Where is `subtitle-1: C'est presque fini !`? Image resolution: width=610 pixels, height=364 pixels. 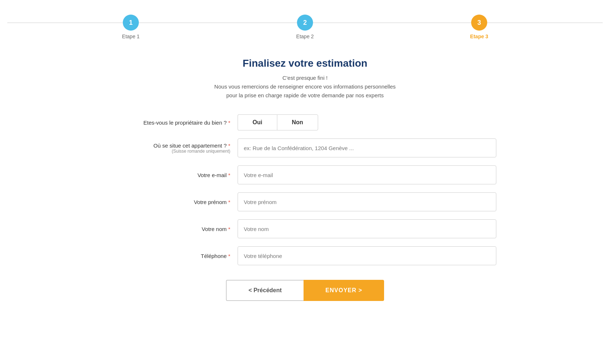 subtitle-1: C'est presque fini ! is located at coordinates (305, 78).